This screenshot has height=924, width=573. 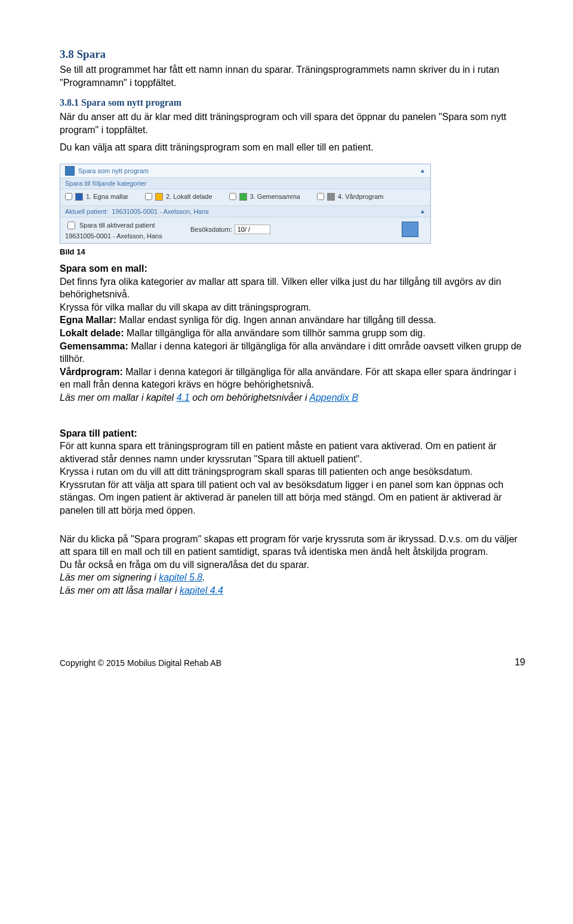 I want to click on category-label: 1. Egna mallar, so click(x=107, y=197).